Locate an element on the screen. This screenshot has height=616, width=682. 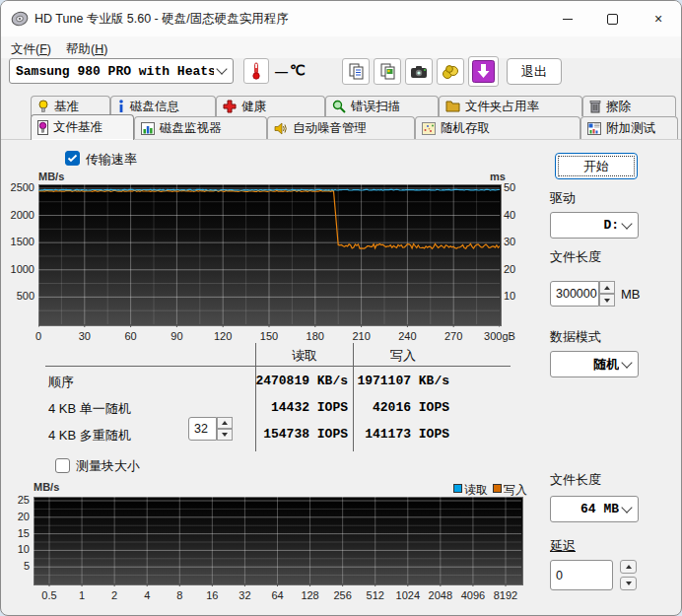
file-length-label: 文件长度 is located at coordinates (576, 257).